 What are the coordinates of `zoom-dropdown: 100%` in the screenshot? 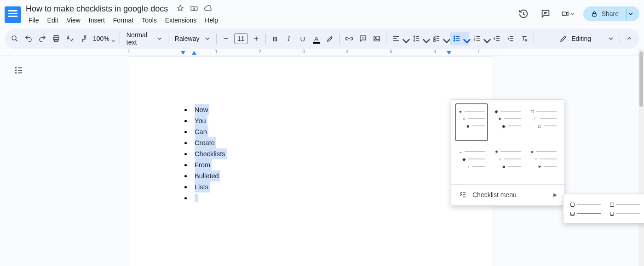 It's located at (104, 39).